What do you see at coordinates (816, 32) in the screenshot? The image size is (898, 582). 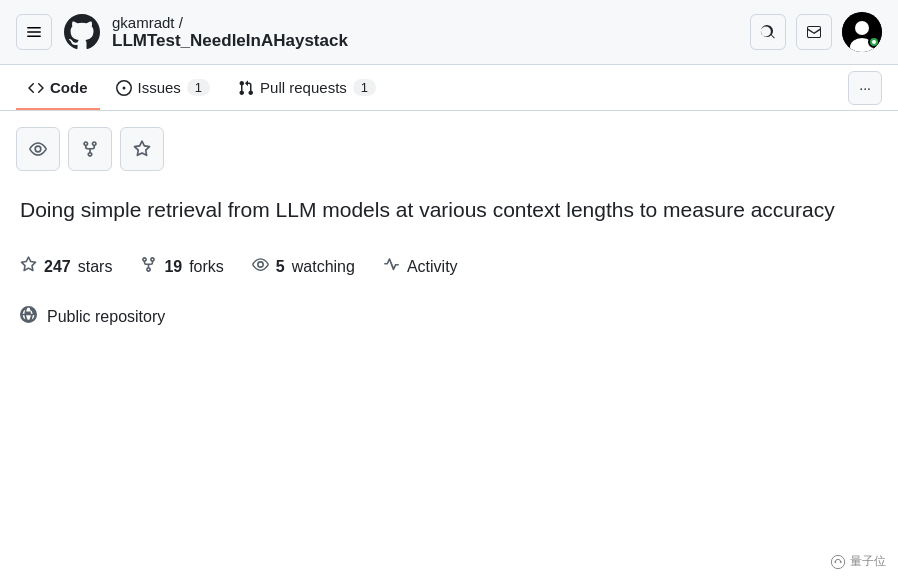 I see `header-right` at bounding box center [816, 32].